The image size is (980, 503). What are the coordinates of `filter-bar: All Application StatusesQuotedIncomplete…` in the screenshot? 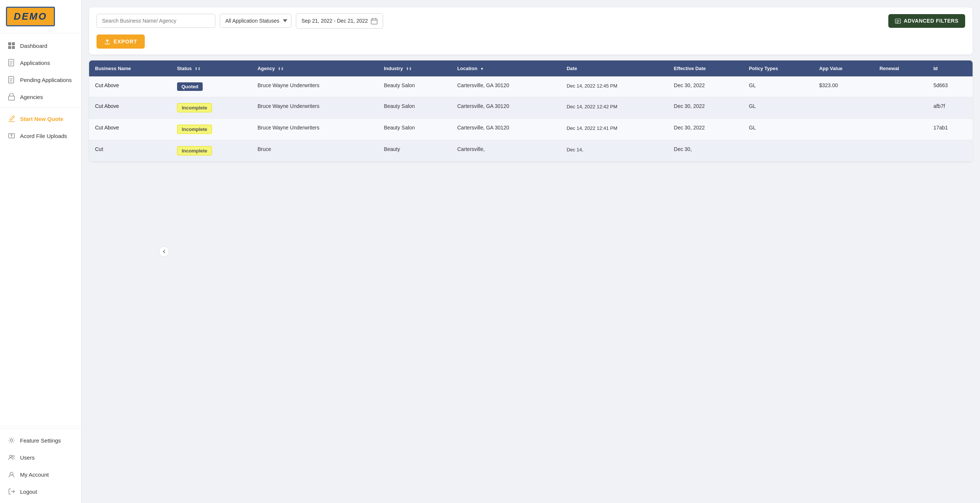 It's located at (531, 31).